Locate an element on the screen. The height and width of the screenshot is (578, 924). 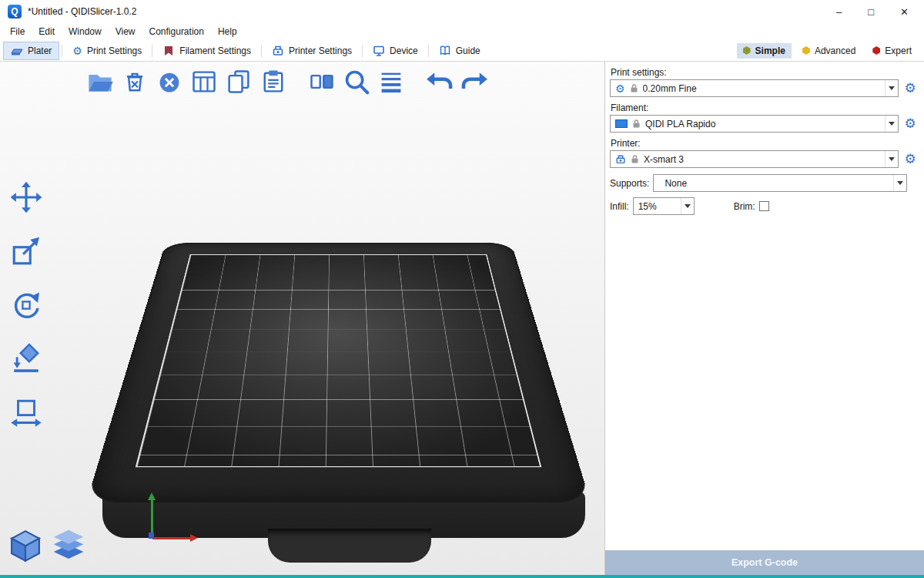
measure-width-icon is located at coordinates (26, 413).